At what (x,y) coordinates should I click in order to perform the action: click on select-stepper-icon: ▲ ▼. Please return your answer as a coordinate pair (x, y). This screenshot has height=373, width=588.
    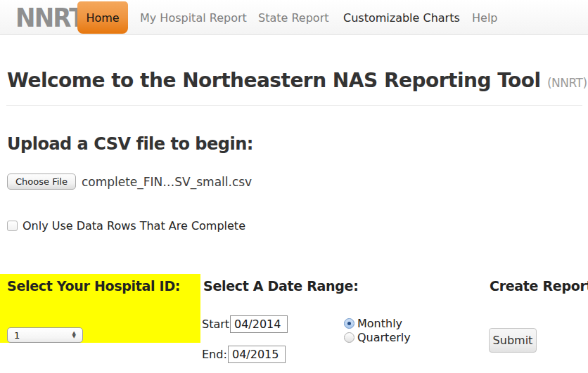
    Looking at the image, I should click on (75, 335).